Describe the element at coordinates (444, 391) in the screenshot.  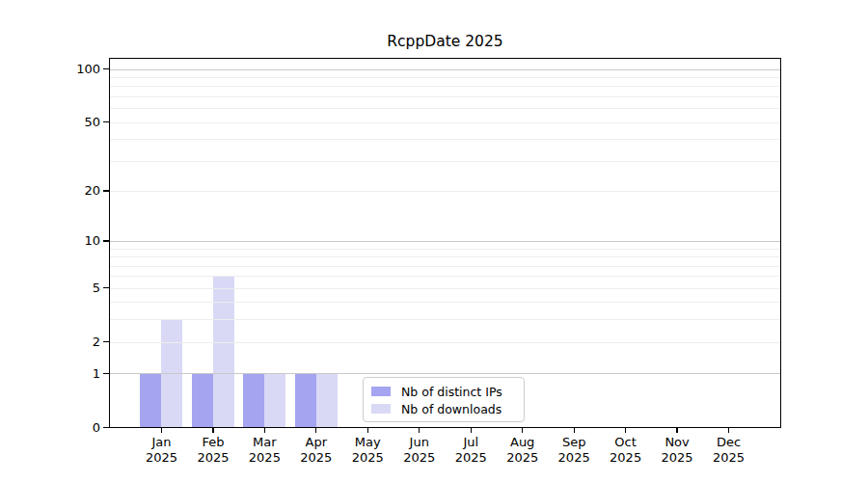
I see `legend-item: Nb of distinct IPs` at that location.